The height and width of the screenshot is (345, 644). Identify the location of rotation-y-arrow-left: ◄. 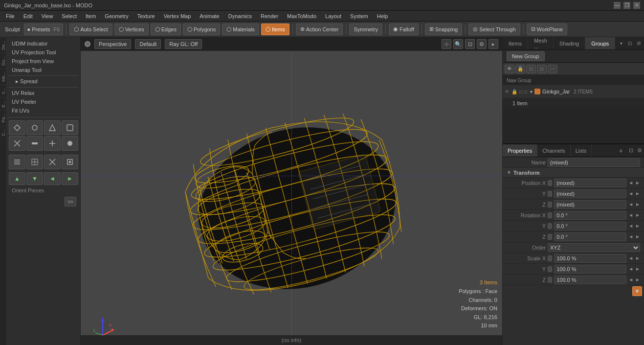
(631, 226).